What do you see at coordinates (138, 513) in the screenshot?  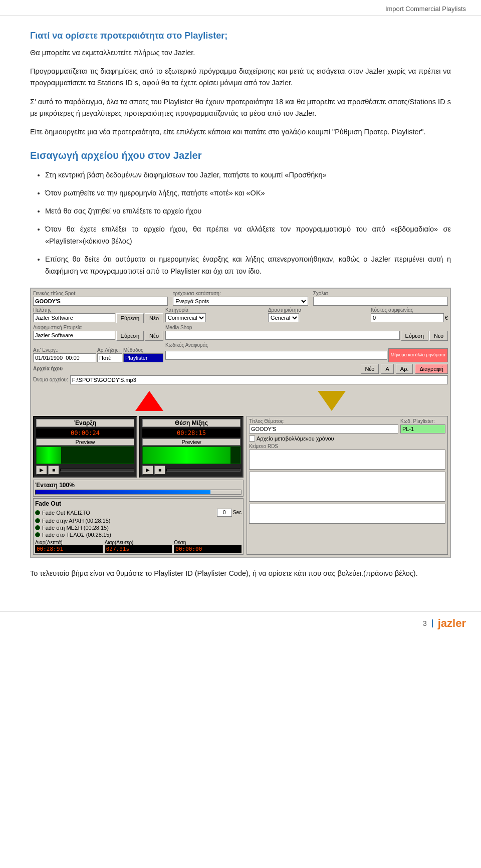 I see `fade-item-1: Fade Out ΚΛΕΙΣΤΟ Sec` at bounding box center [138, 513].